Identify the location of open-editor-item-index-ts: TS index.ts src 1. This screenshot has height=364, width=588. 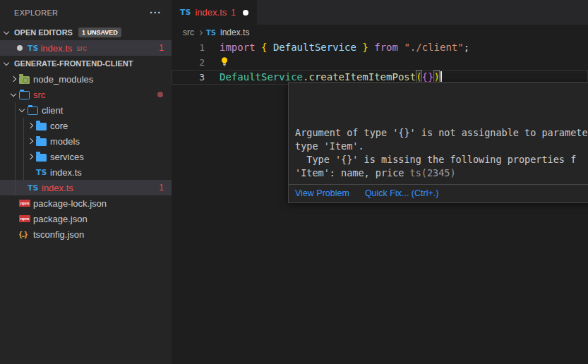
(86, 48).